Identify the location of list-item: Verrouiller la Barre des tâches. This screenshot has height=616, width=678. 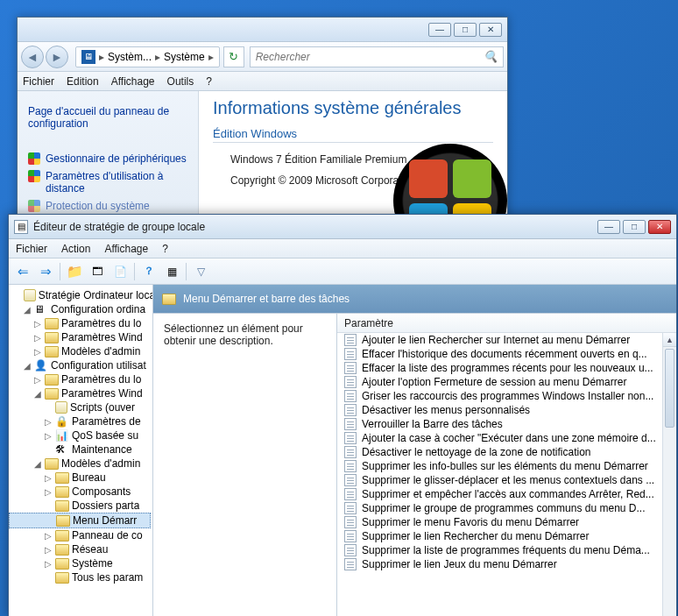
(506, 424).